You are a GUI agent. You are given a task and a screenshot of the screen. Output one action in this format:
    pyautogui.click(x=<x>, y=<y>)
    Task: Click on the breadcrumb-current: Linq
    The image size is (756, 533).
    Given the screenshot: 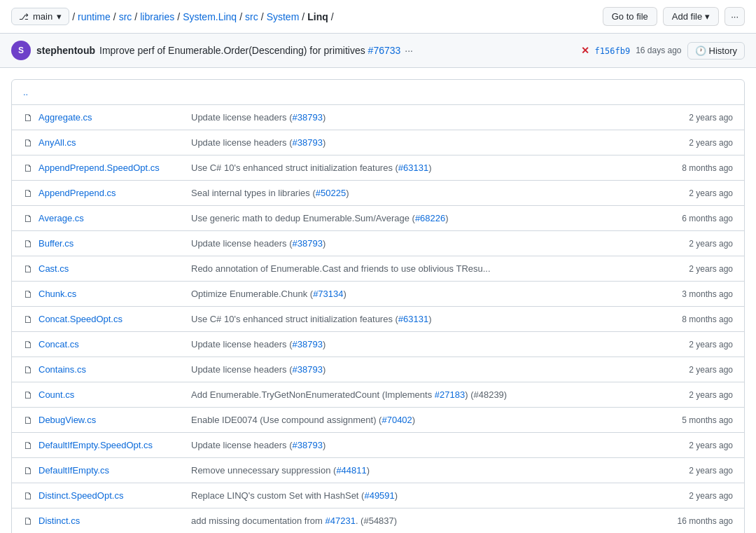 What is the action you would take?
    pyautogui.click(x=318, y=17)
    